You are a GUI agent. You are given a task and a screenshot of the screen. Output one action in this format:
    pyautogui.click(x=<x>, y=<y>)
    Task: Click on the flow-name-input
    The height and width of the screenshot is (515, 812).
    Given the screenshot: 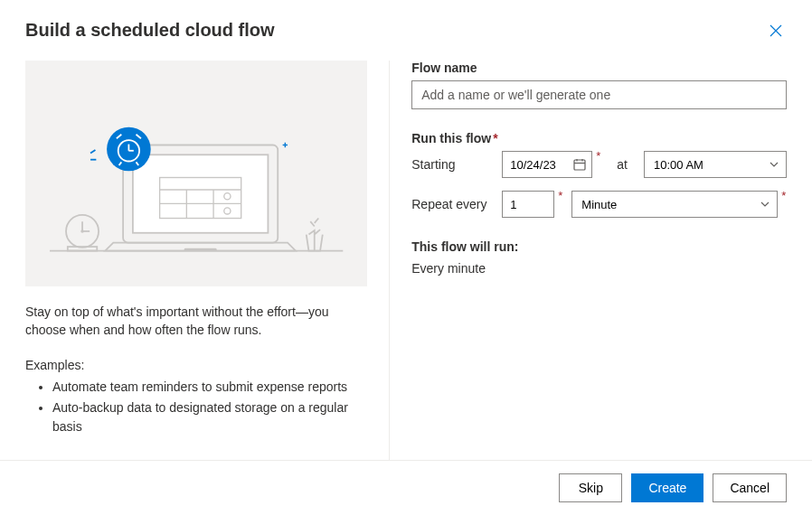 What is the action you would take?
    pyautogui.click(x=599, y=95)
    